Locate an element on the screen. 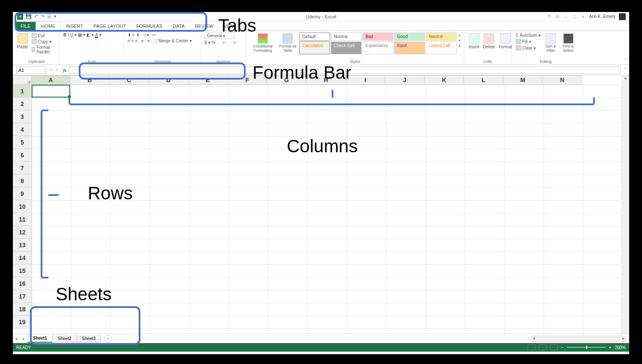 Image resolution: width=642 pixels, height=364 pixels. column-header-L: L is located at coordinates (484, 80).